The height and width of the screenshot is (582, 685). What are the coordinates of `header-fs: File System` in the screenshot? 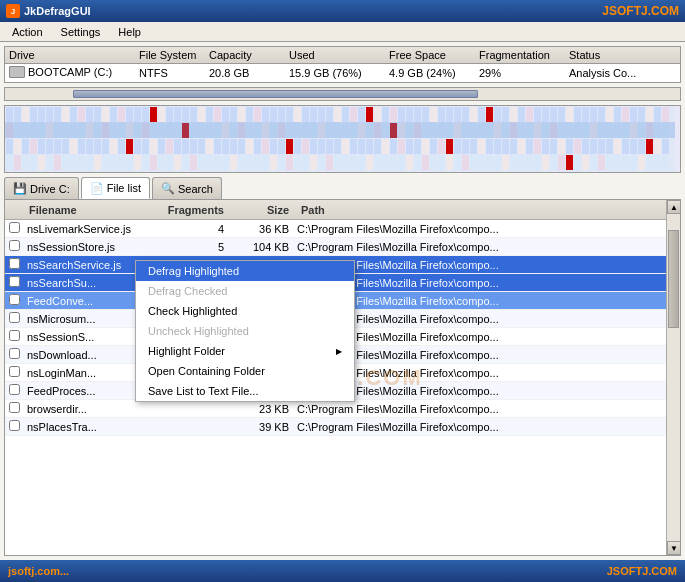 It's located at (174, 55).